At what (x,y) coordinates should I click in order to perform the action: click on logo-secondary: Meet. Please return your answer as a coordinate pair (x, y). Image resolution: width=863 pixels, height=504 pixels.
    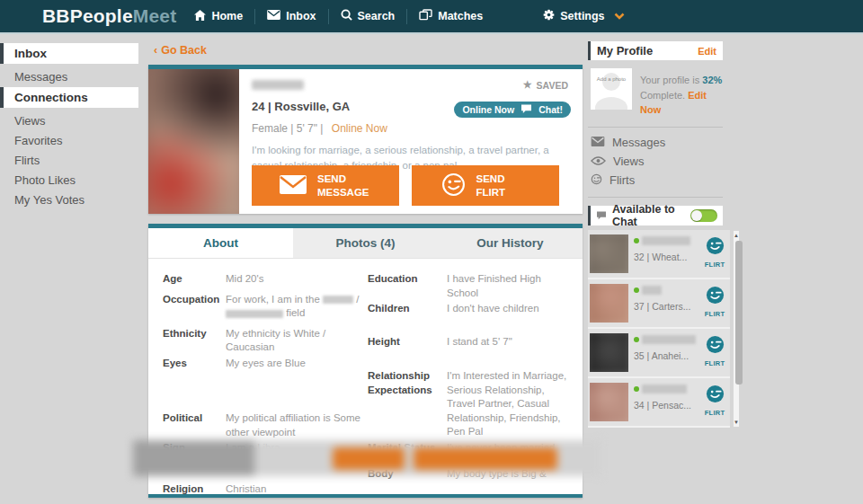
    Looking at the image, I should click on (155, 16).